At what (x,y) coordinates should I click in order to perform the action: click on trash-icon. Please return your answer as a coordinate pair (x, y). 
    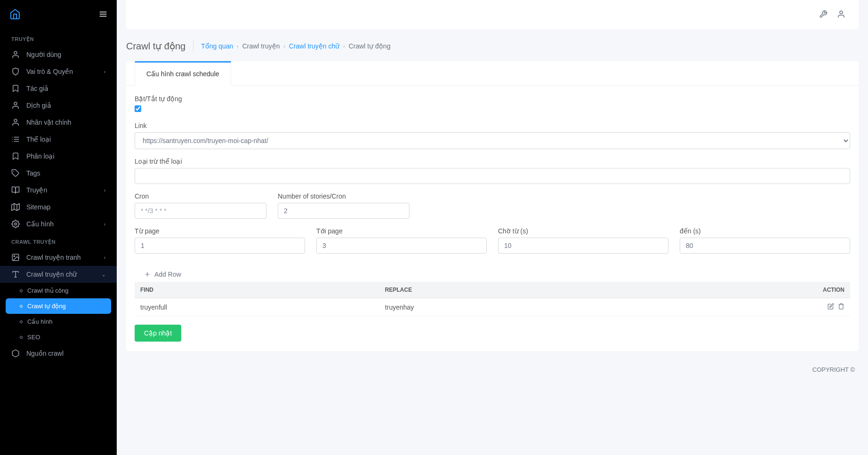
    Looking at the image, I should click on (841, 306).